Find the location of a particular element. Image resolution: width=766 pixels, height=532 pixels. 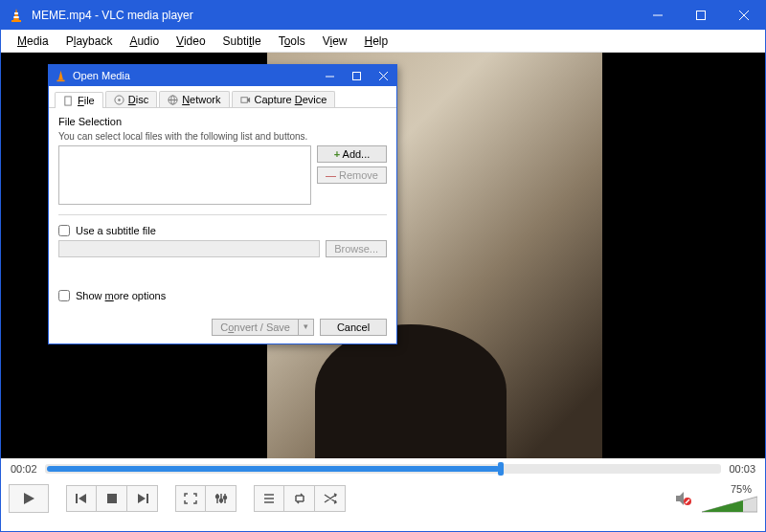

browse-button: Browse... is located at coordinates (356, 249).